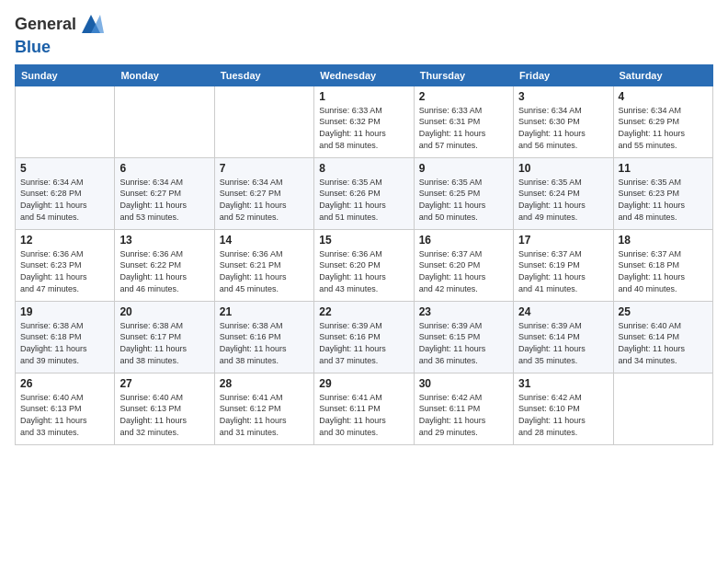  I want to click on day-number: 22, so click(364, 312).